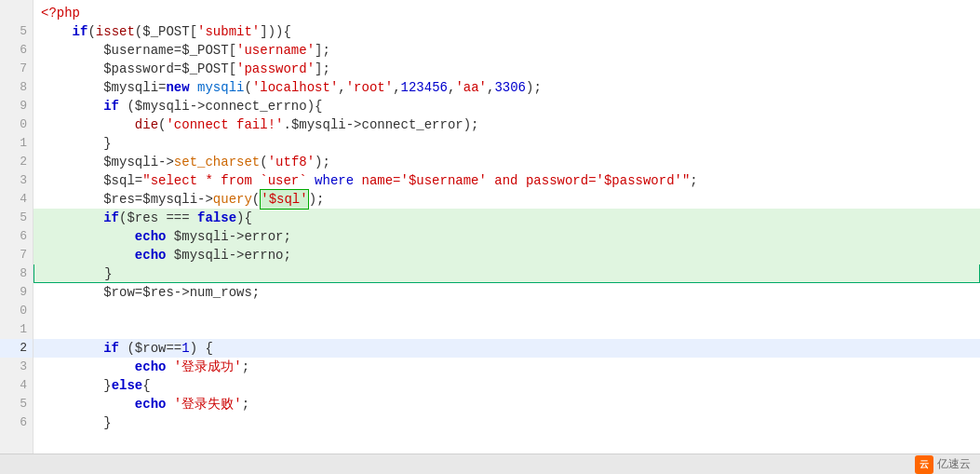  What do you see at coordinates (17, 69) in the screenshot?
I see `line-num-7: 7` at bounding box center [17, 69].